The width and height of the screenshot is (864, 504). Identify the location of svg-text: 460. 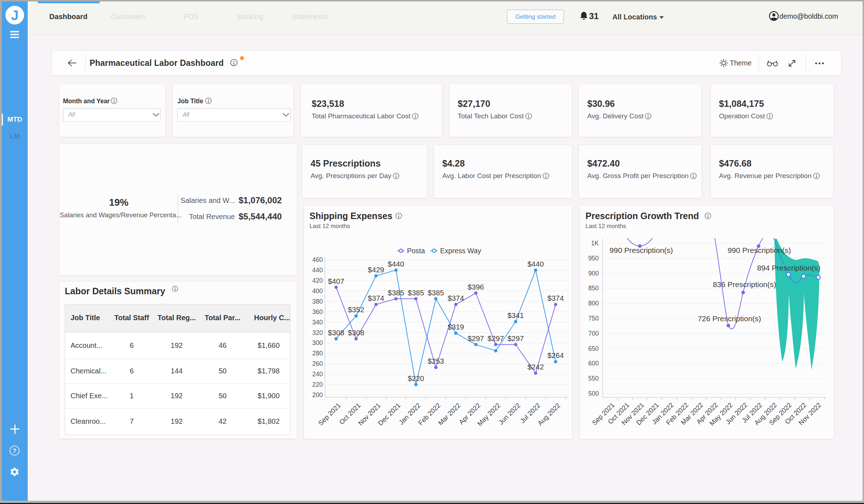
(317, 260).